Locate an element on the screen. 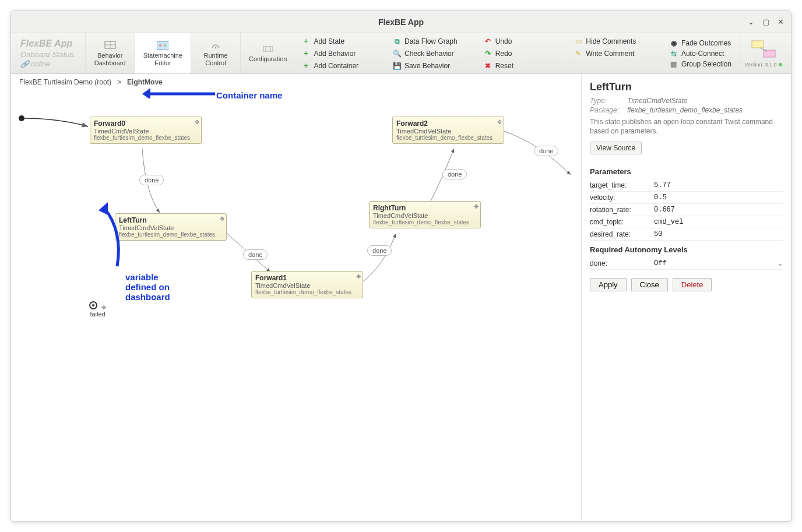 The height and width of the screenshot is (532, 802). toolbar: FlexBE App Onboard Status: 🔗 online Beha… is located at coordinates (401, 54).